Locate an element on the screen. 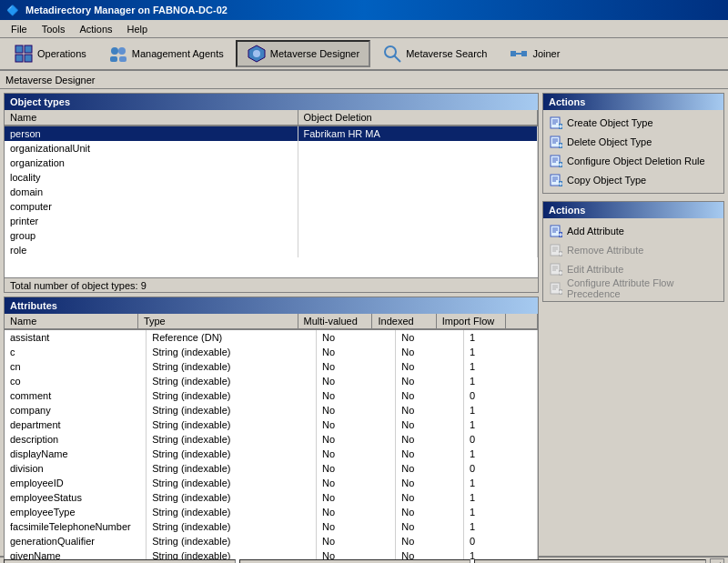  object-types-header: Object types is located at coordinates (271, 102).